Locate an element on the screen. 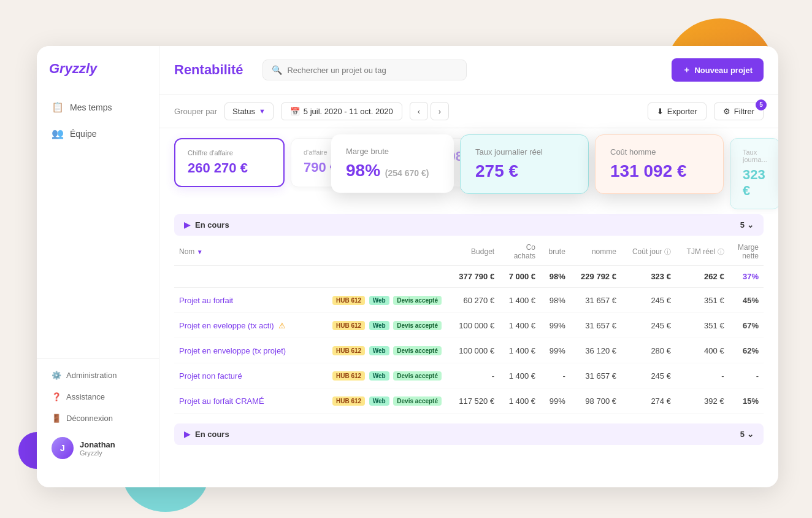  tjm-reel-label: Taux journalier réel is located at coordinates (524, 152).